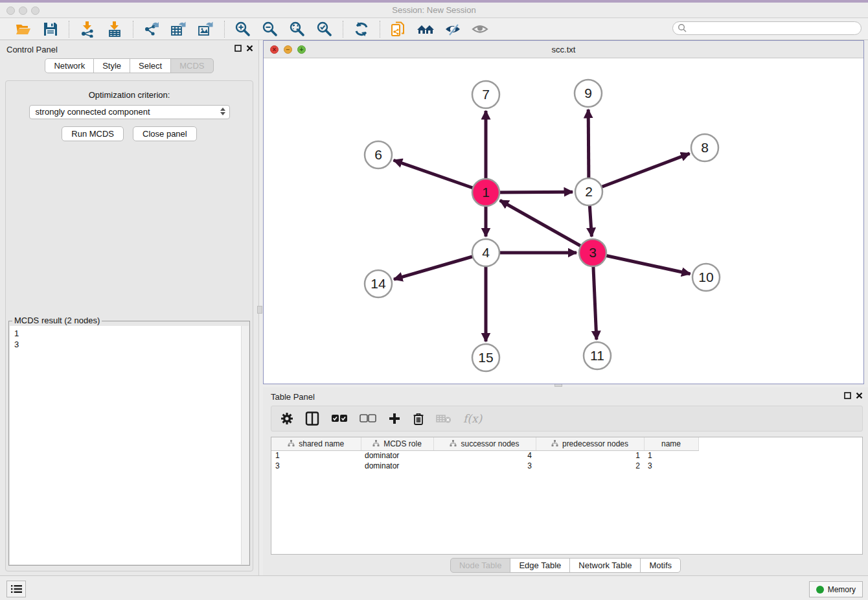 This screenshot has height=600, width=868. Describe the element at coordinates (542, 225) in the screenshot. I see `graph-edges` at that location.